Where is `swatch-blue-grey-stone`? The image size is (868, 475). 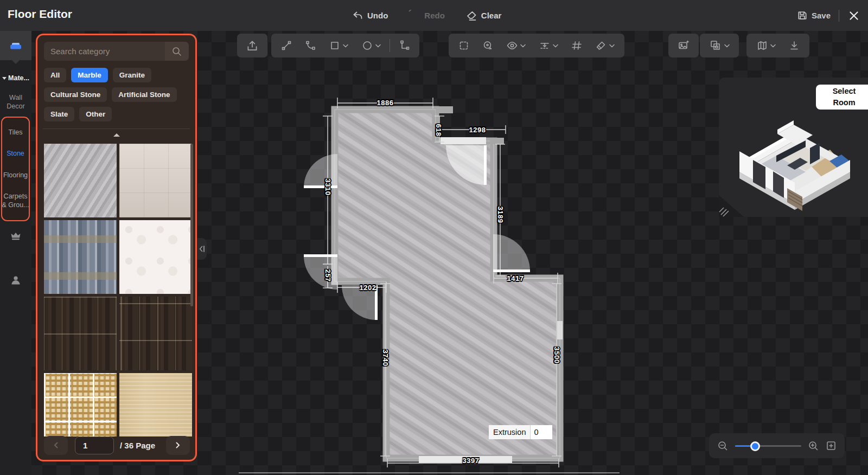
swatch-blue-grey-stone is located at coordinates (80, 257).